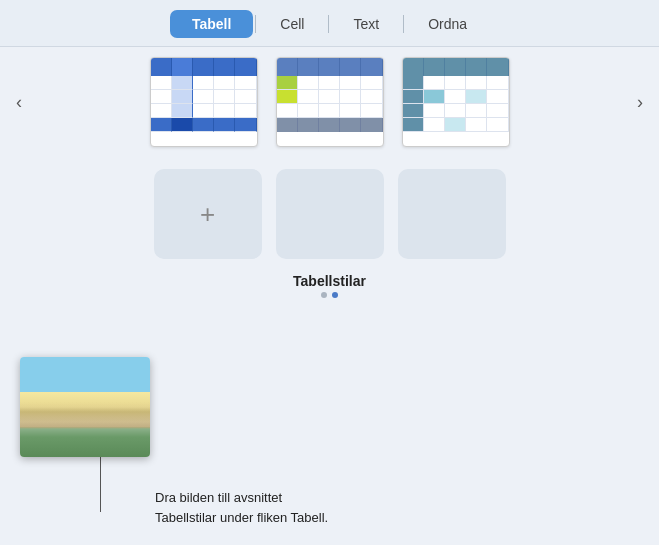  I want to click on tab-bar: Tabell Cell Text Ordna, so click(330, 24).